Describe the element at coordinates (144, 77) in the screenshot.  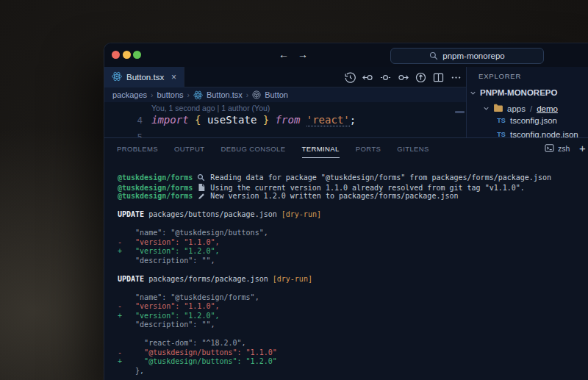
I see `tab-button-tsx: Button.tsx ×` at that location.